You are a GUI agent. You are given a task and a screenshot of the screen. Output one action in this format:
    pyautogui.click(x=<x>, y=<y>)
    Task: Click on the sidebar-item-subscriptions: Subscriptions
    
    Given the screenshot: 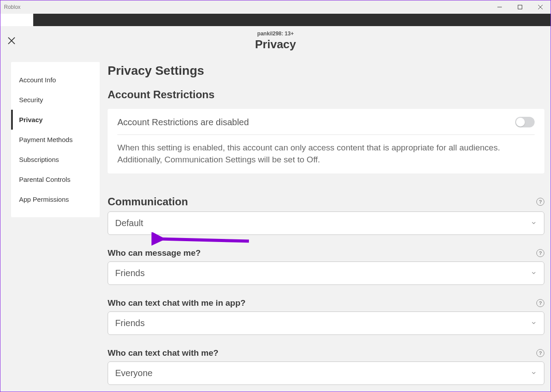 What is the action you would take?
    pyautogui.click(x=55, y=159)
    